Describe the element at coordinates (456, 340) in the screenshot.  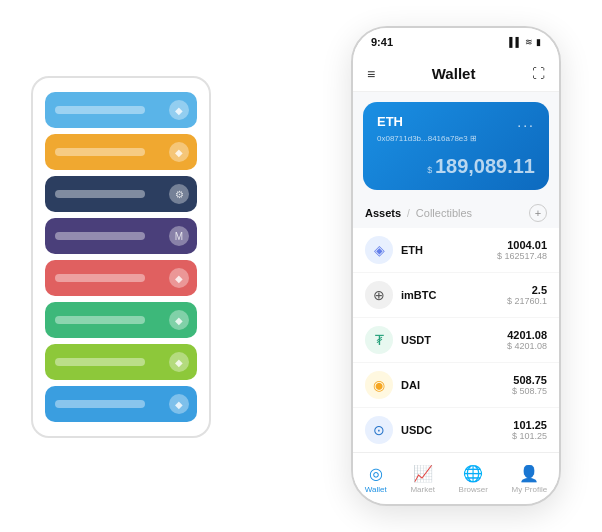
I see `asset-item-usdt: ₮USDT4201.08$ 4201.08` at that location.